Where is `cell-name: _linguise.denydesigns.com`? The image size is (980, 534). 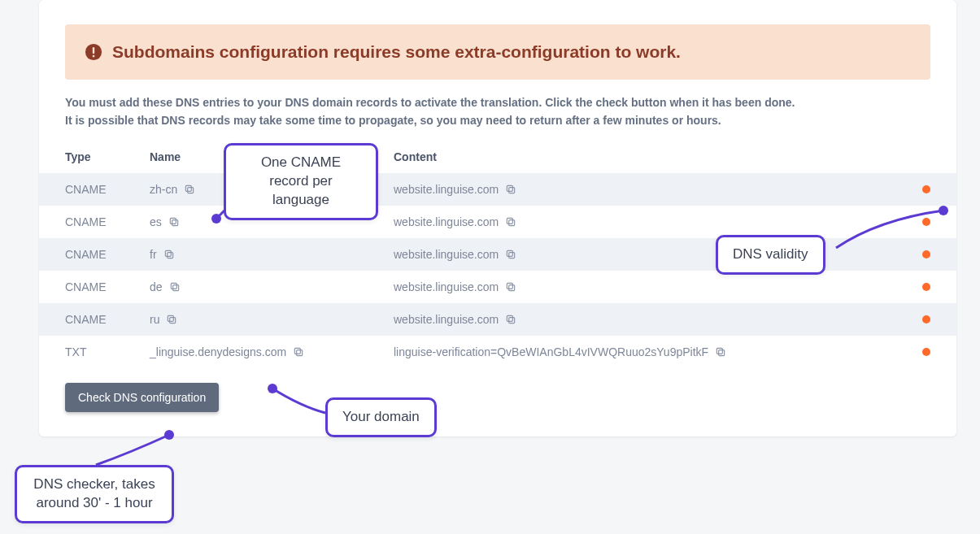 cell-name: _linguise.denydesigns.com is located at coordinates (272, 352).